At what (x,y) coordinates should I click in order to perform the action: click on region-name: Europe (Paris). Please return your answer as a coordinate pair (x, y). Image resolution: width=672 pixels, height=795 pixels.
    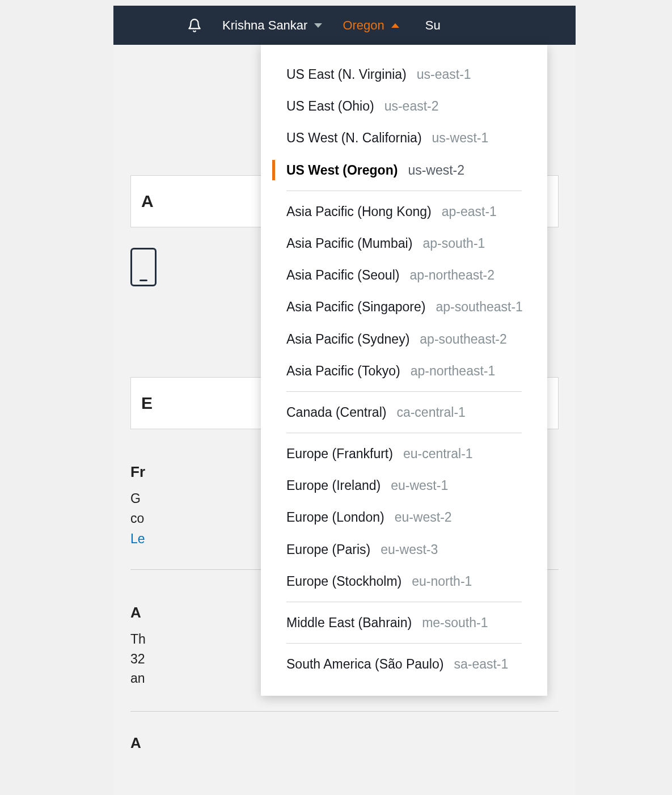
    Looking at the image, I should click on (328, 549).